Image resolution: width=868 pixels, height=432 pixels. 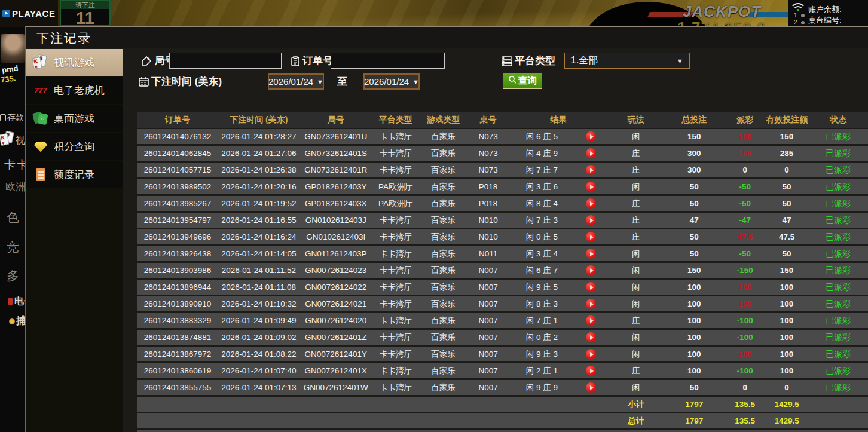 What do you see at coordinates (225, 61) in the screenshot?
I see `round-number-input` at bounding box center [225, 61].